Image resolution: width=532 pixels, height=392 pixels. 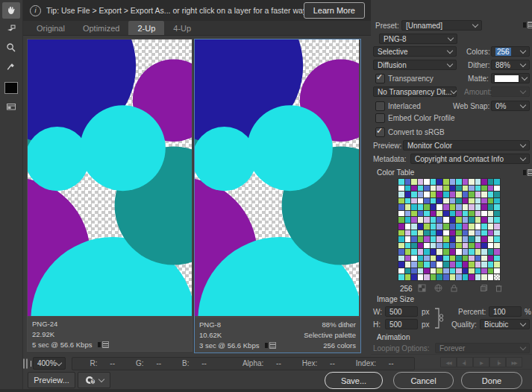 I want to click on last-frame-button: ▶▶, so click(x=514, y=362).